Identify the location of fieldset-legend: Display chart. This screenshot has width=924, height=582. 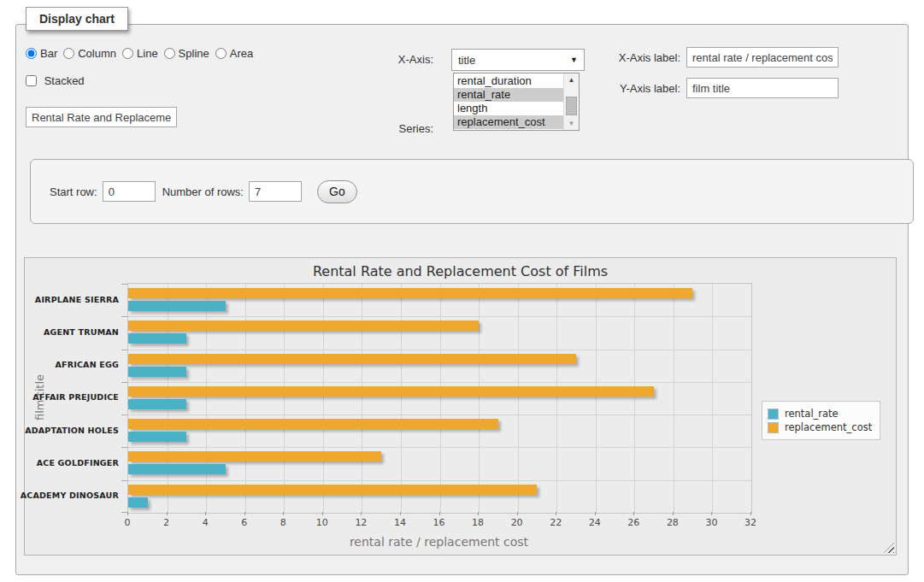
(77, 19).